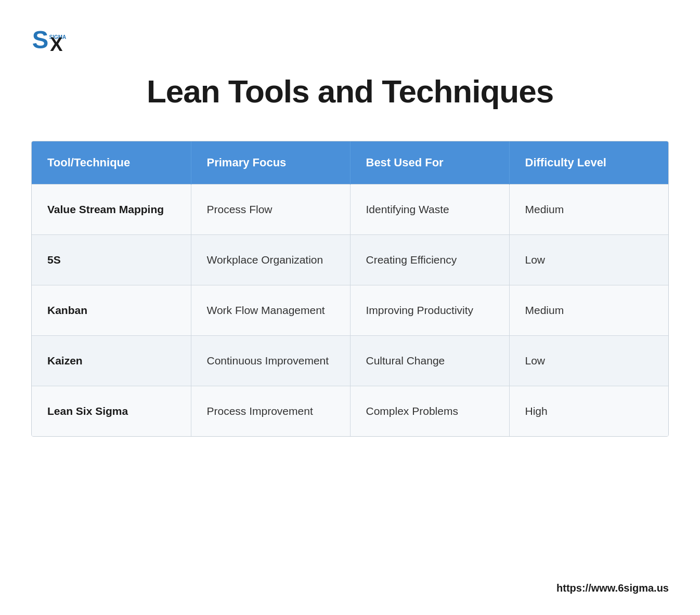  What do you see at coordinates (430, 361) in the screenshot?
I see `cell-best-3: Cultural Change` at bounding box center [430, 361].